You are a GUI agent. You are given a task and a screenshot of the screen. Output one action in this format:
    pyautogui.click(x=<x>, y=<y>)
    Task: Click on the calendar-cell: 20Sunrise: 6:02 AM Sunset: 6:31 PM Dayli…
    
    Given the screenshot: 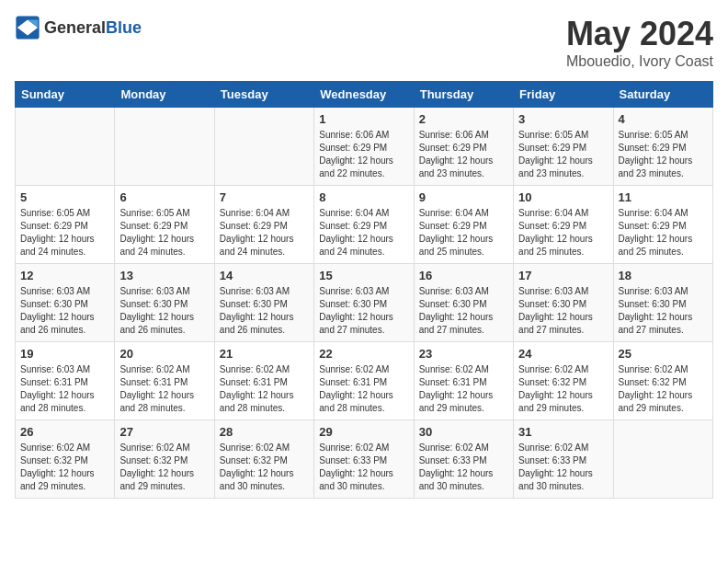 What is the action you would take?
    pyautogui.click(x=165, y=381)
    